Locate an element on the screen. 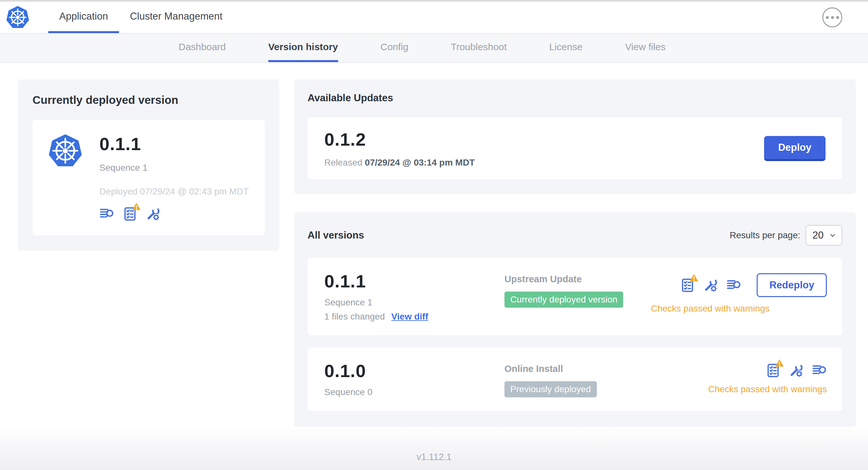  results-per-page: Results per page: 20 is located at coordinates (786, 235).